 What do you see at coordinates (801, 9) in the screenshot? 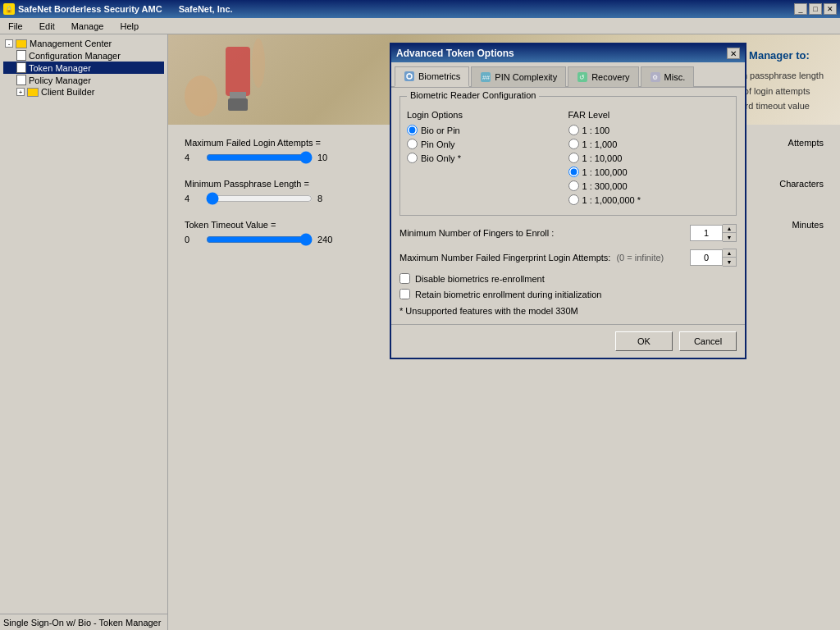
I see `minimize-button: _` at bounding box center [801, 9].